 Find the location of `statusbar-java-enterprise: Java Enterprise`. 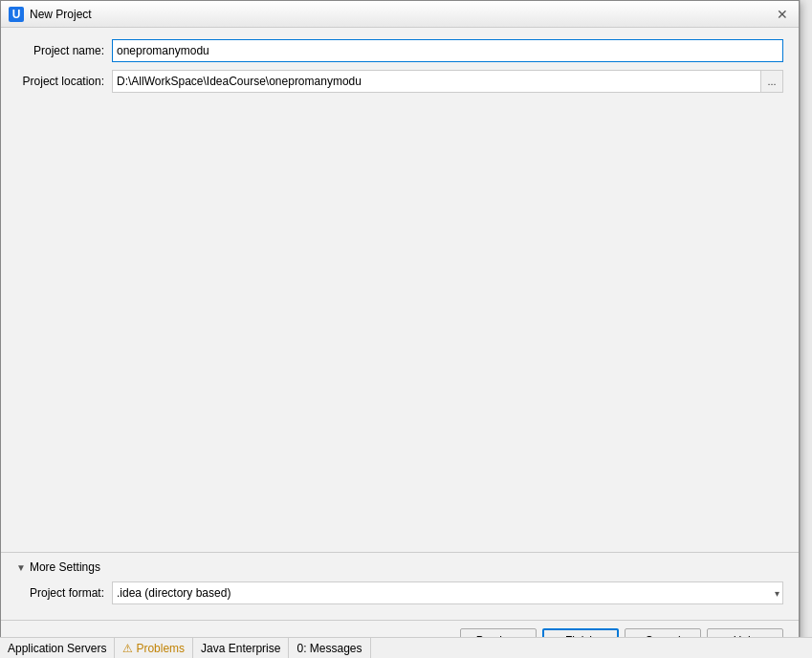

statusbar-java-enterprise: Java Enterprise is located at coordinates (241, 648).